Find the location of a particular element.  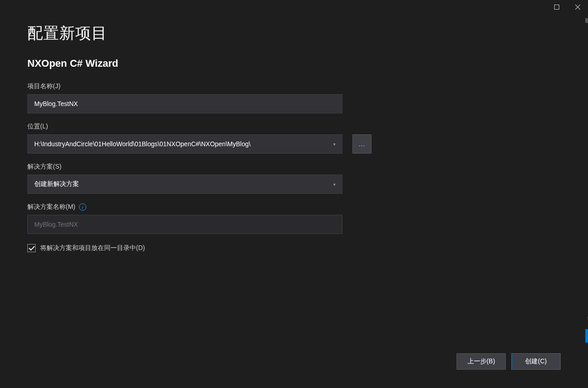

project-name-group: 项目名称(J) is located at coordinates (294, 98).